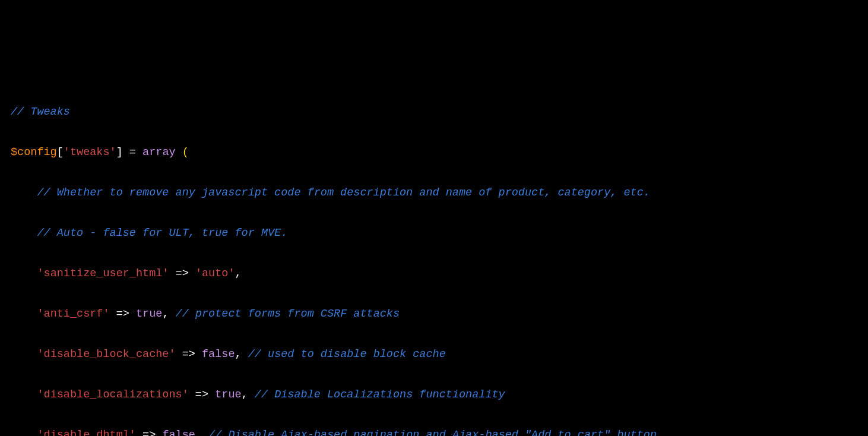  What do you see at coordinates (439, 193) in the screenshot?
I see `code-line: // Whether to remove any javascript code…` at bounding box center [439, 193].